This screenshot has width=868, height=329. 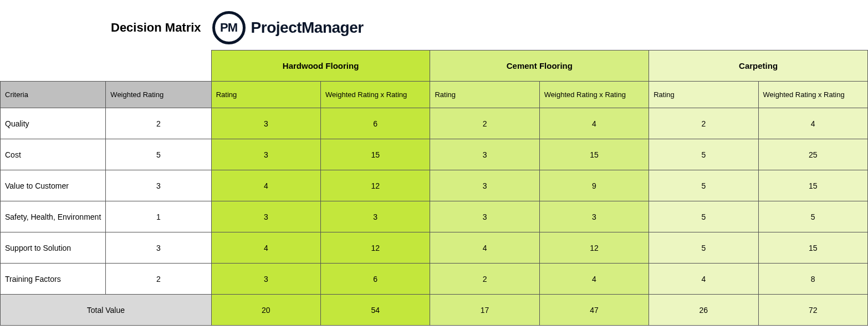 What do you see at coordinates (320, 66) in the screenshot?
I see `option-header: Hardwood Flooring` at bounding box center [320, 66].